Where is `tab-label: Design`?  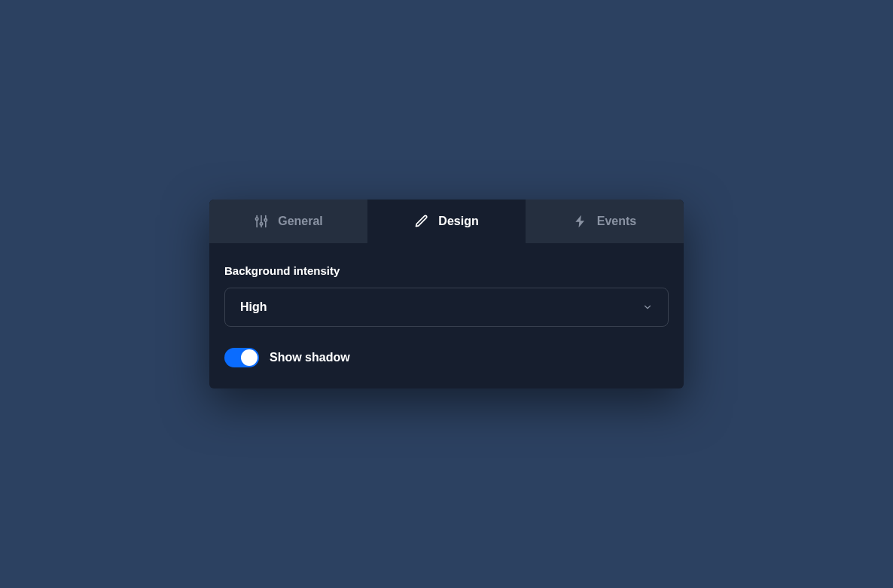 tab-label: Design is located at coordinates (458, 221).